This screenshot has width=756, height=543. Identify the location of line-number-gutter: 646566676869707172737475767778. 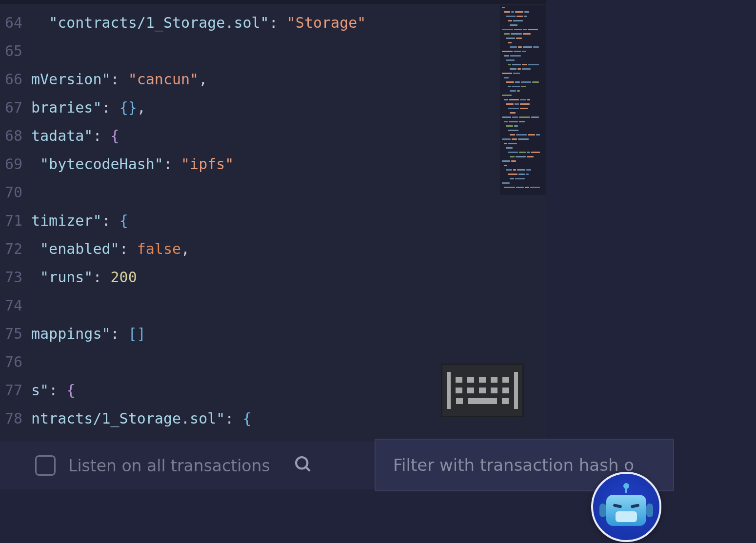
(16, 222).